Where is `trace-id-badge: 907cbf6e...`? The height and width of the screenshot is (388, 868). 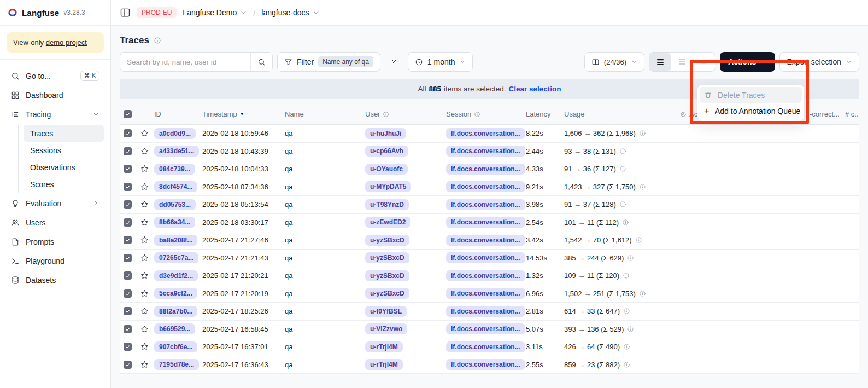 trace-id-badge: 907cbf6e... is located at coordinates (176, 347).